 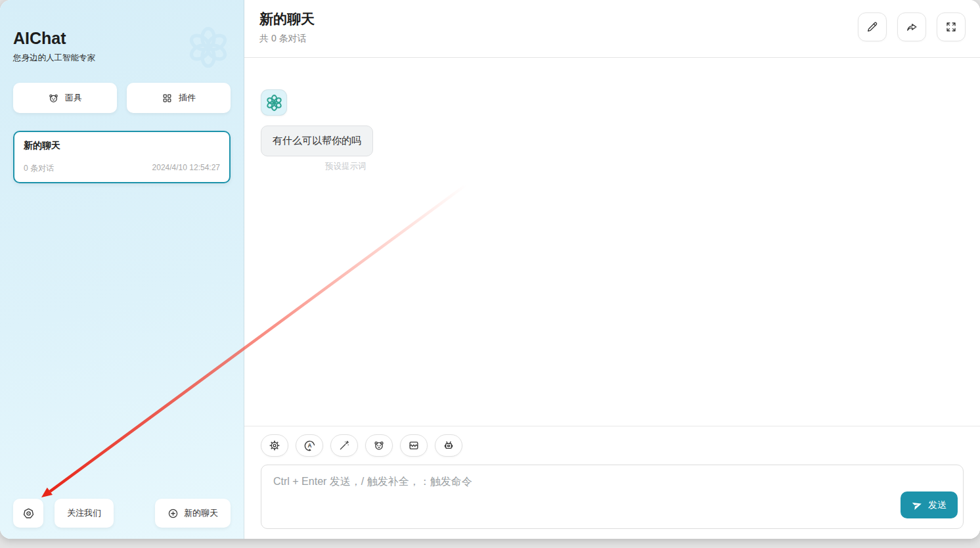 I want to click on sidebar-resize-handle, so click(x=244, y=269).